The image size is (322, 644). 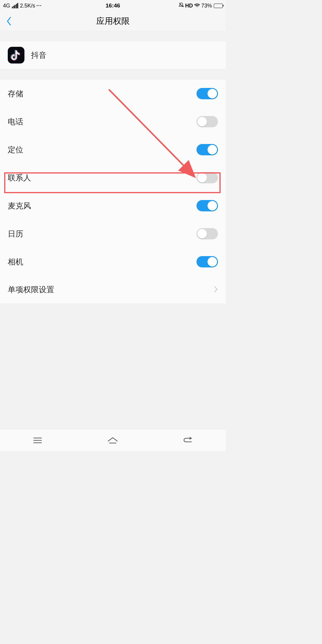 What do you see at coordinates (31, 290) in the screenshot?
I see `link-label: 单项权限设置` at bounding box center [31, 290].